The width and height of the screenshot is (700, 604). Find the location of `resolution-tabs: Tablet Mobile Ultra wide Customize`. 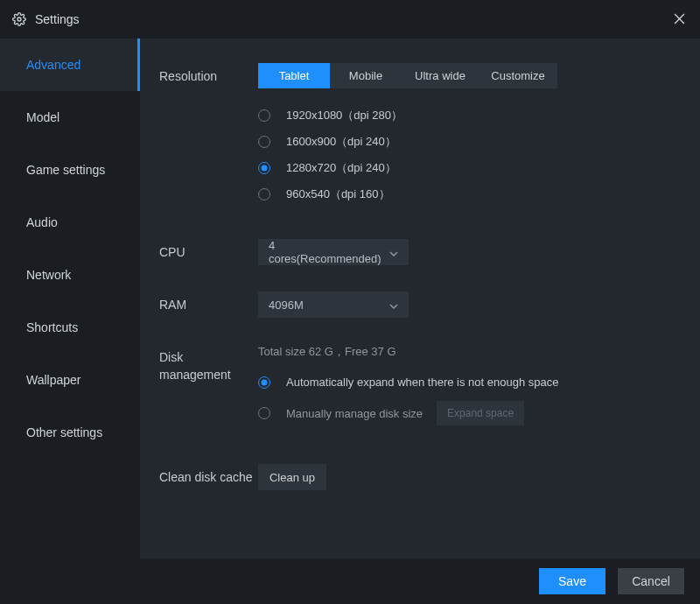

resolution-tabs: Tablet Mobile Ultra wide Customize is located at coordinates (480, 75).